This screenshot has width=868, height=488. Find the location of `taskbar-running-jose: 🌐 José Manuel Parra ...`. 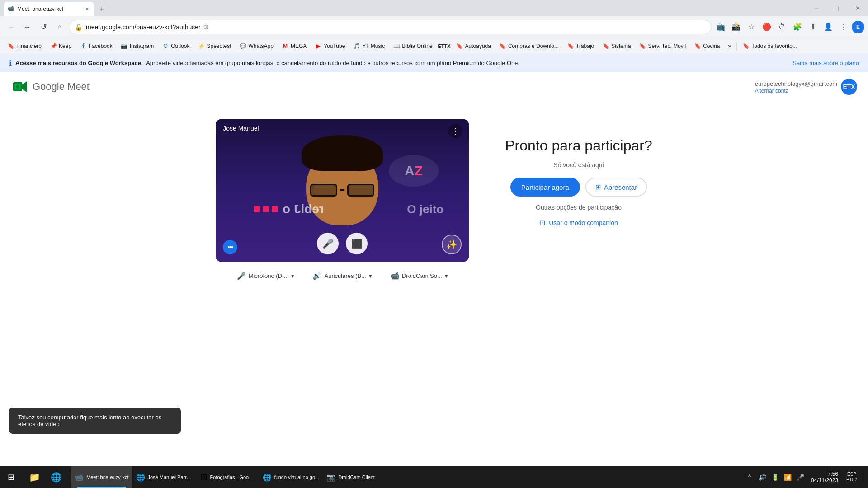

taskbar-running-jose: 🌐 José Manuel Parra ... is located at coordinates (165, 477).